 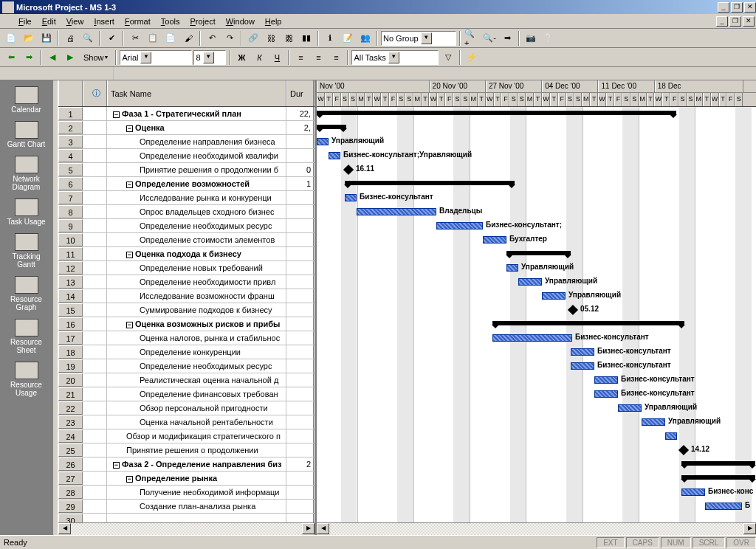 What do you see at coordinates (71, 212) in the screenshot?
I see `row-number: 8` at bounding box center [71, 212].